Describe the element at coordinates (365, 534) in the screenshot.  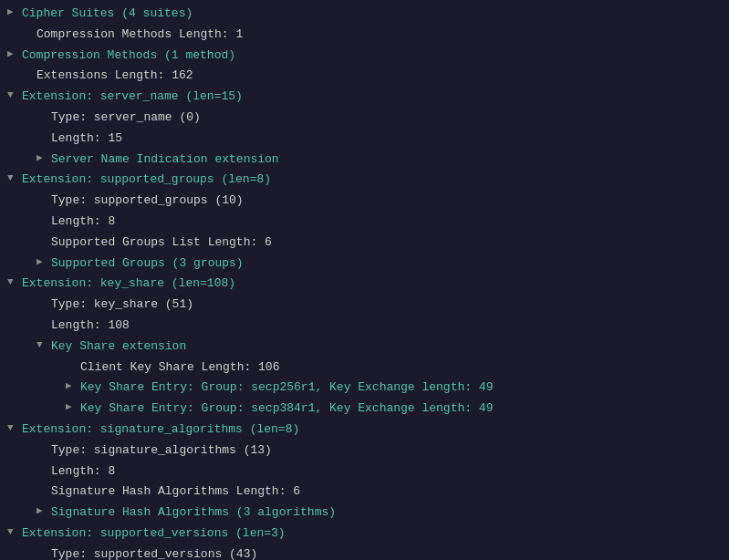
I see `tree-line: Extension: supported_versions (len=3)` at that location.